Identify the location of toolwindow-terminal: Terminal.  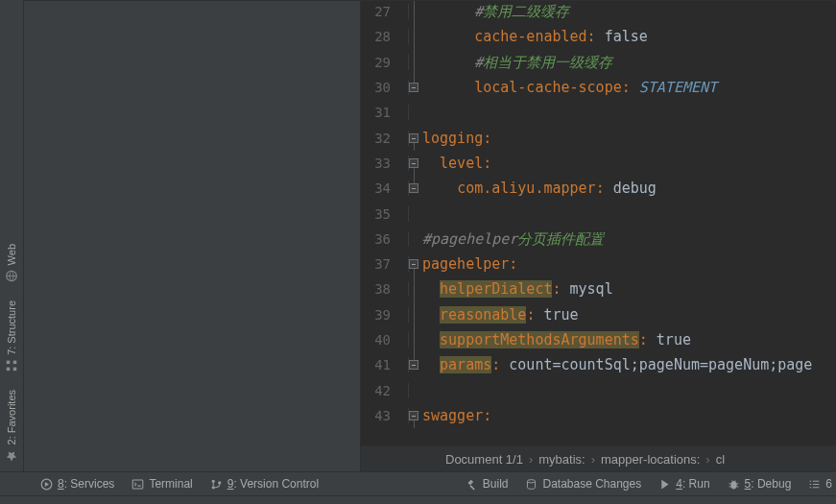
(161, 484).